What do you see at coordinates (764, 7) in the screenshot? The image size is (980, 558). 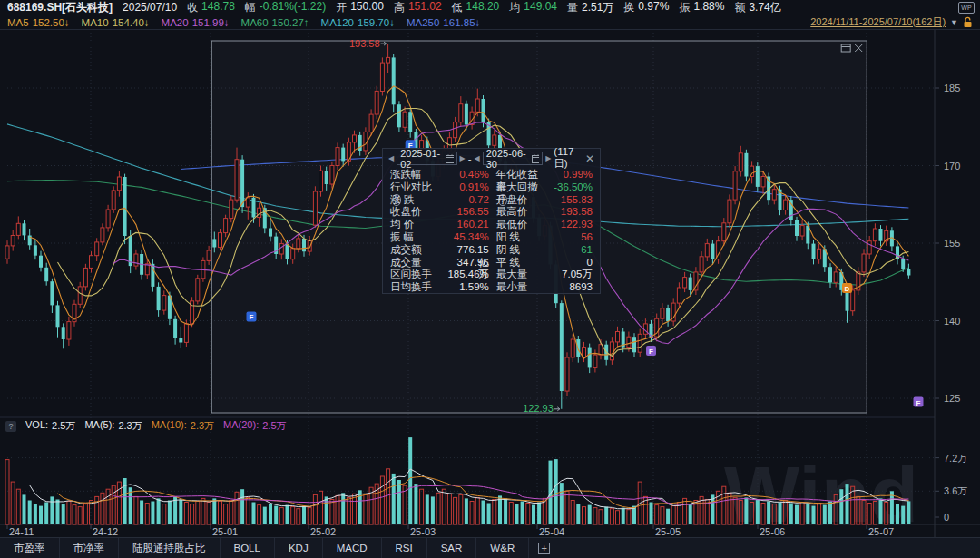 I see `quote-field-value: 3.74亿` at bounding box center [764, 7].